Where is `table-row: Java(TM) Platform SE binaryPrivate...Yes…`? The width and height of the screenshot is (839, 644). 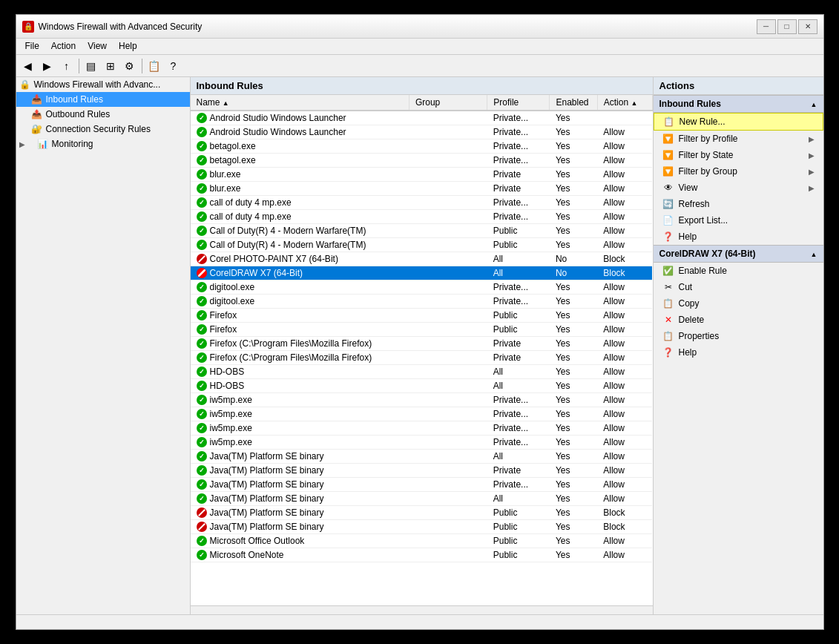
table-row: Java(TM) Platform SE binaryPrivate...Yes… is located at coordinates (421, 485).